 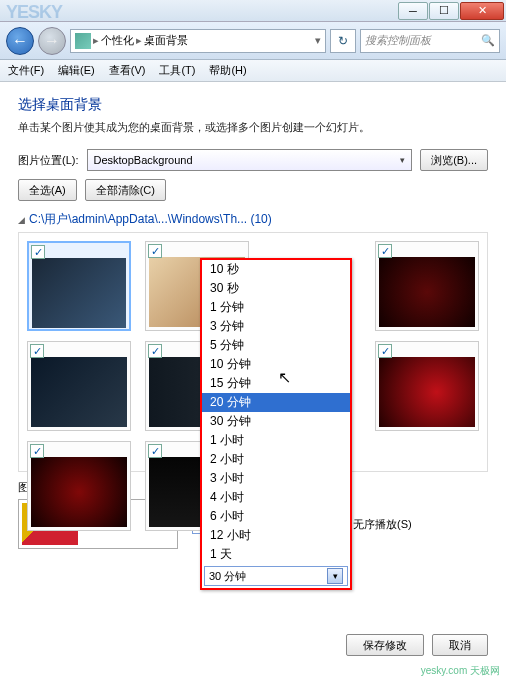 What do you see at coordinates (253, 11) in the screenshot?
I see `window-titlebar: ─ ☐ ✕` at bounding box center [253, 11].